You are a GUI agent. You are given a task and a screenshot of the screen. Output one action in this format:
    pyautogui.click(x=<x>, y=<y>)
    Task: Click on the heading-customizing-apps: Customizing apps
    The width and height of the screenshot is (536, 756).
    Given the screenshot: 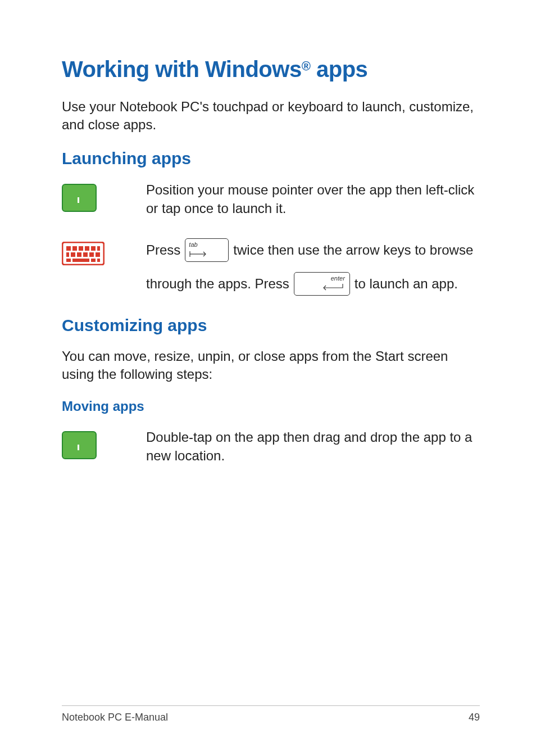 What is the action you would take?
    pyautogui.click(x=271, y=325)
    